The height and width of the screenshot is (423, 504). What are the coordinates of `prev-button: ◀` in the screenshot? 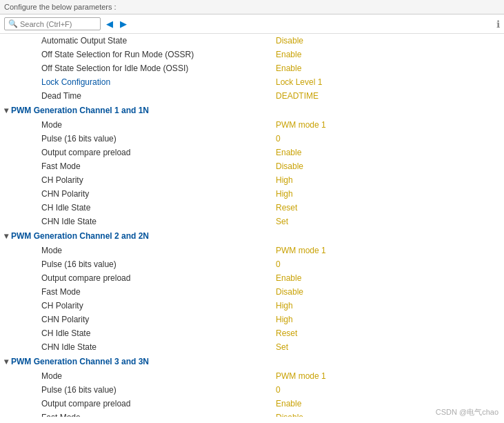 It's located at (110, 23).